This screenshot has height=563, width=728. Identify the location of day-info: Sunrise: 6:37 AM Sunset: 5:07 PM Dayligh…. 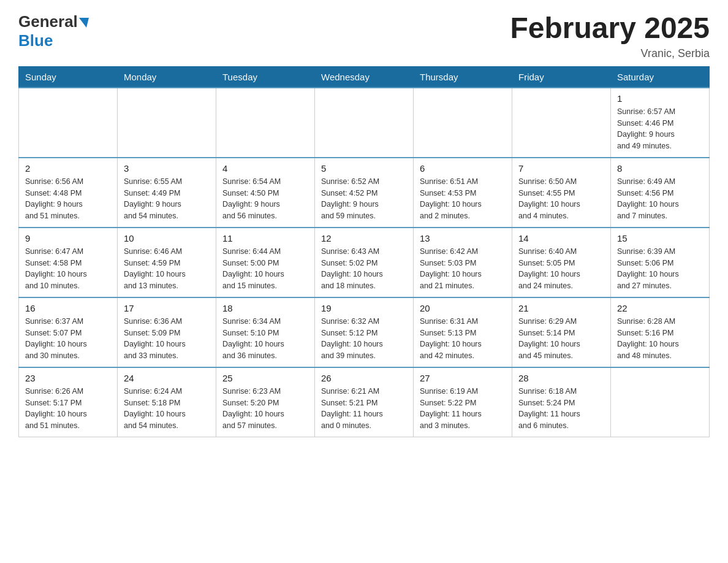
(68, 339).